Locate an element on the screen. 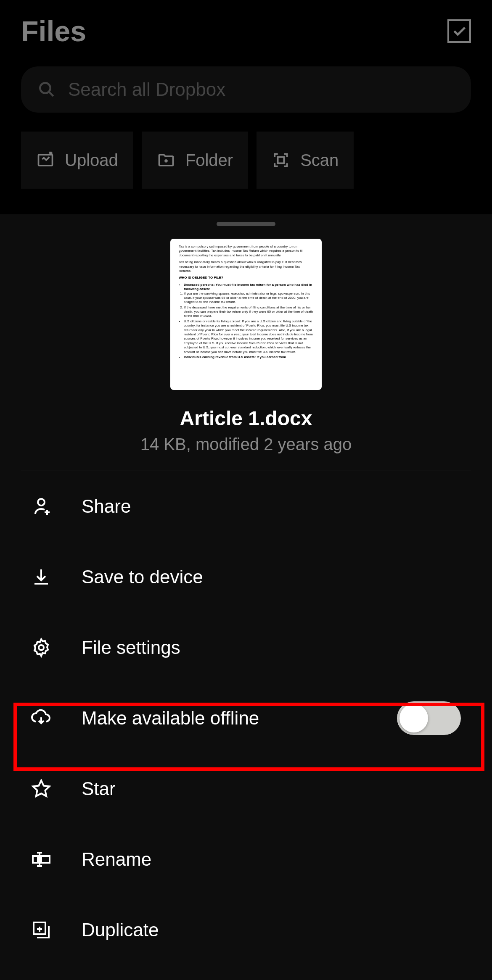  folder-label: Folder is located at coordinates (209, 161).